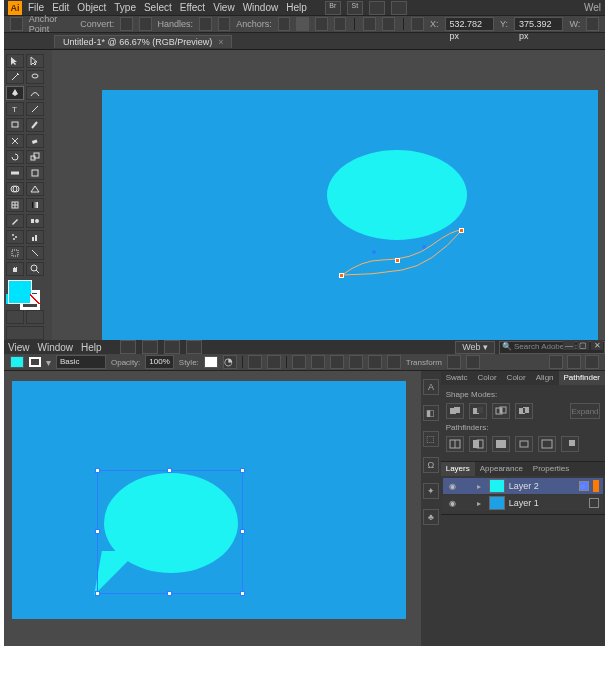 The width and height of the screenshot is (609, 679). What do you see at coordinates (25, 333) in the screenshot?
I see `screen-mode-icon` at bounding box center [25, 333].